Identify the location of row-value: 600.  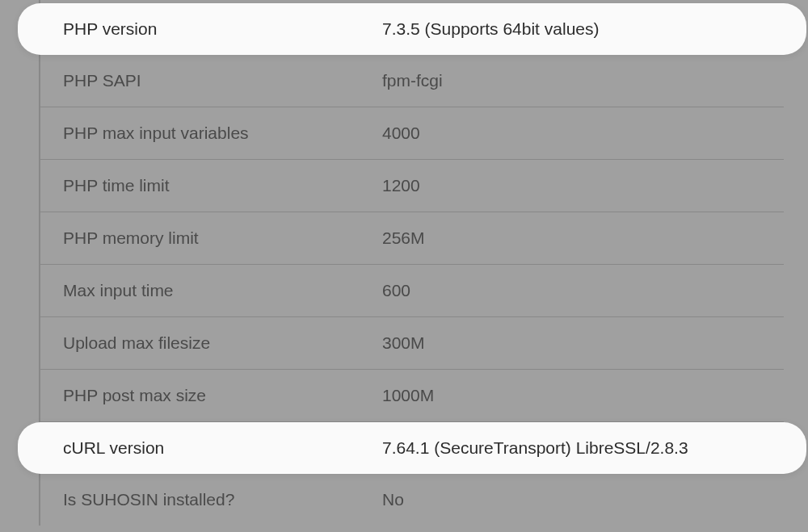
(572, 291).